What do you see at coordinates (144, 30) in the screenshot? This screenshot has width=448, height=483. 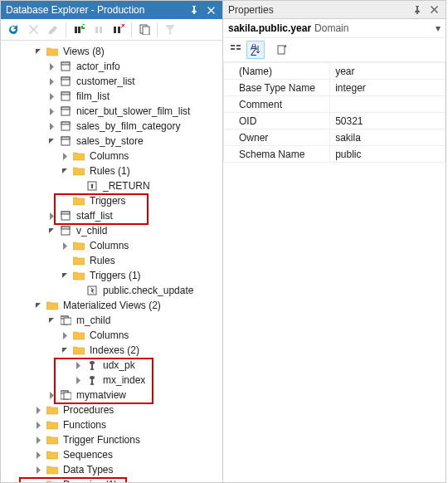 I see `copy-button` at bounding box center [144, 30].